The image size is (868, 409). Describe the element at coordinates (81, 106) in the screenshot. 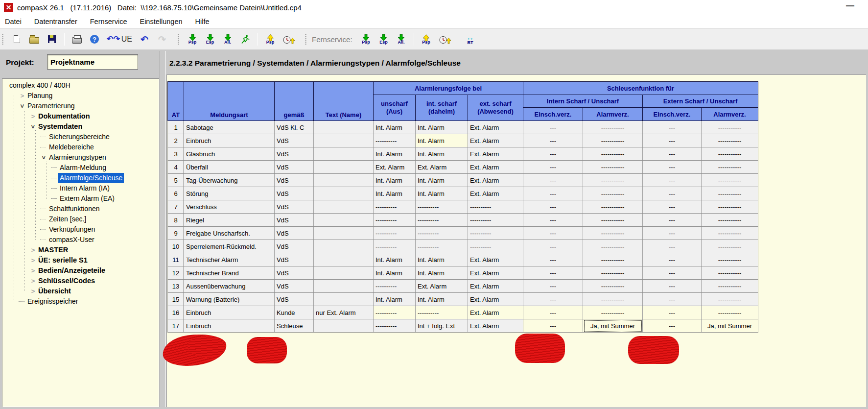

I see `tree-item-parametrierung: >Parametrierung` at that location.